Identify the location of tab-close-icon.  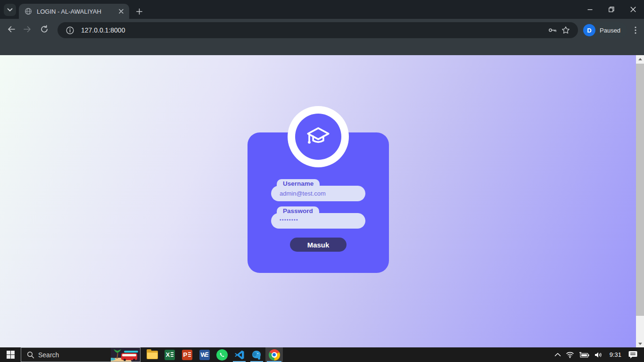
(121, 11).